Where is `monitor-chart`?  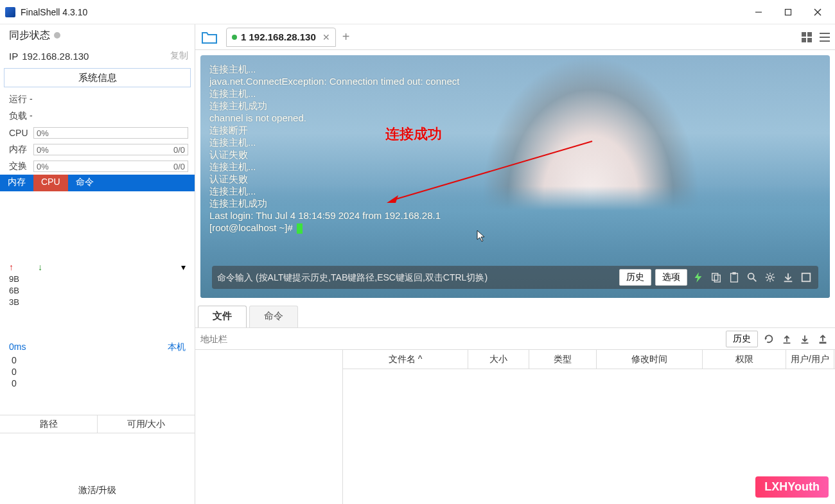 monitor-chart is located at coordinates (98, 226).